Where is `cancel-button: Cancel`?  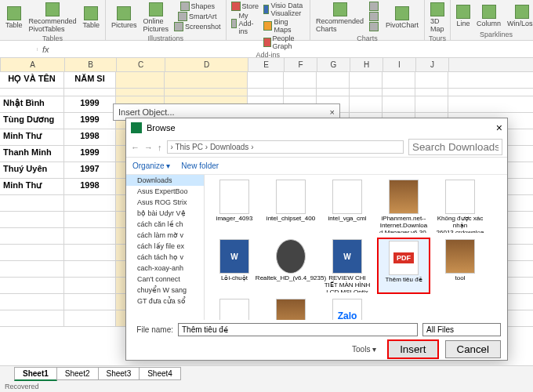 cancel-button: Cancel is located at coordinates (473, 350).